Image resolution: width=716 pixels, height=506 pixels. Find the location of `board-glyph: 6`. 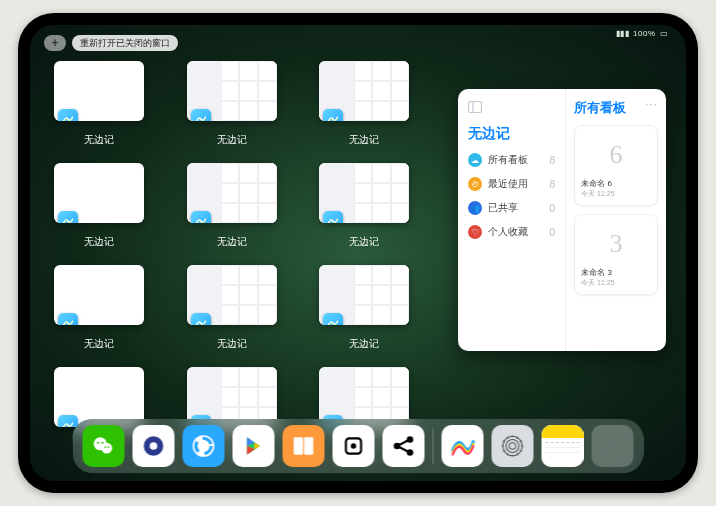

board-glyph: 6 is located at coordinates (616, 155).